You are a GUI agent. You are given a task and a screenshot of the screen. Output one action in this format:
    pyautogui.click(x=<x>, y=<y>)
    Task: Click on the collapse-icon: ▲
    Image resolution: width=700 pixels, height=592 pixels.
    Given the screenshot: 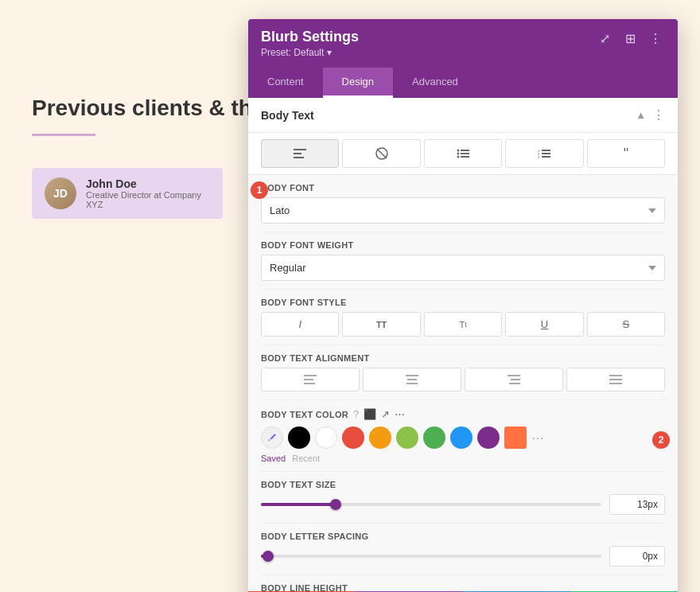 What is the action you would take?
    pyautogui.click(x=641, y=115)
    